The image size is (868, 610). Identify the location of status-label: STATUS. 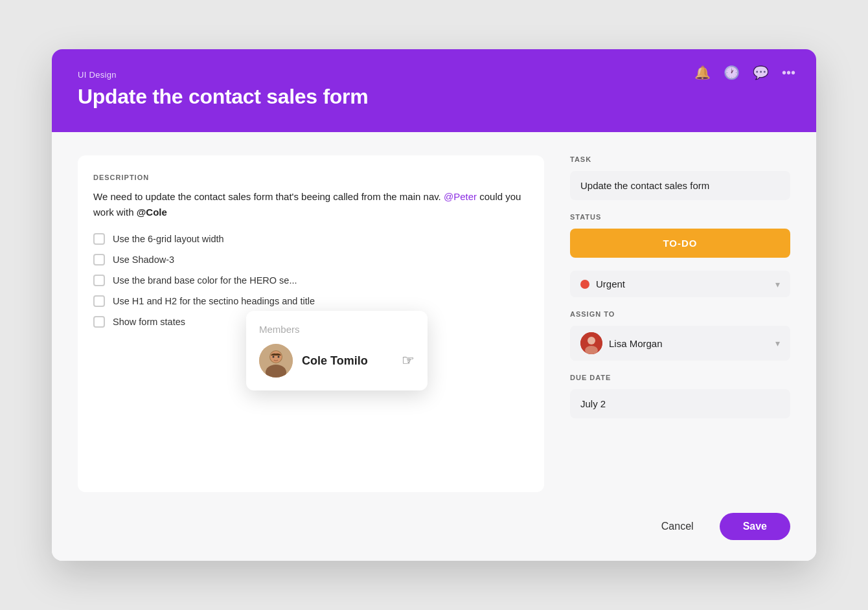
(680, 217).